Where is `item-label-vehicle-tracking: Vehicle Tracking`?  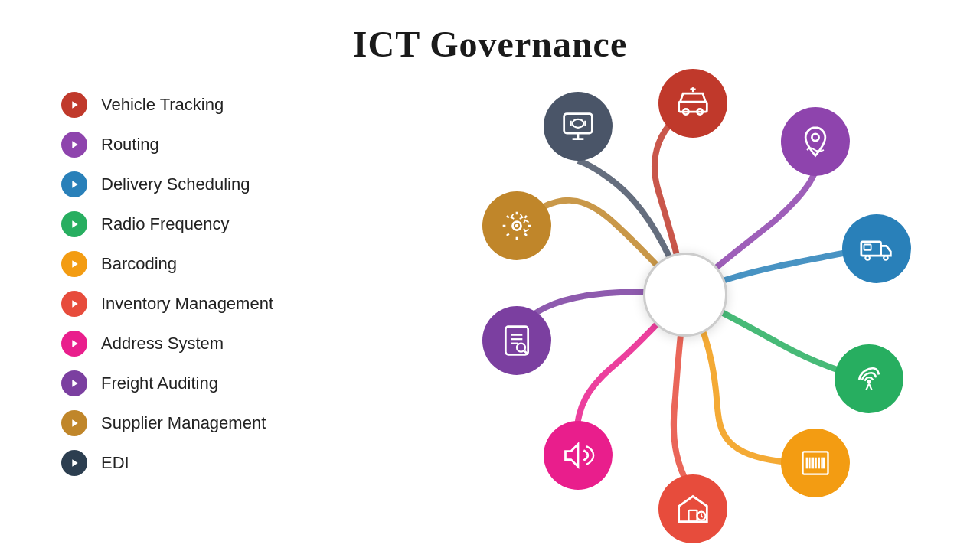 item-label-vehicle-tracking: Vehicle Tracking is located at coordinates (162, 105).